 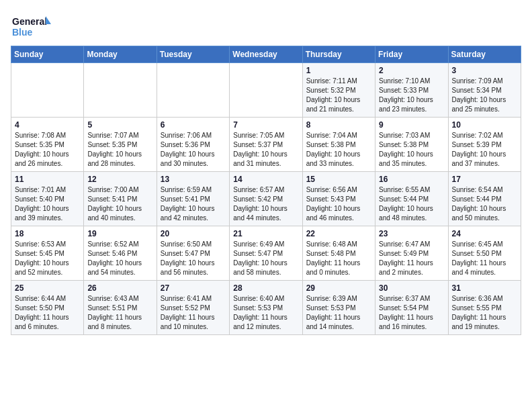 What do you see at coordinates (120, 234) in the screenshot?
I see `day-number: 19` at bounding box center [120, 234].